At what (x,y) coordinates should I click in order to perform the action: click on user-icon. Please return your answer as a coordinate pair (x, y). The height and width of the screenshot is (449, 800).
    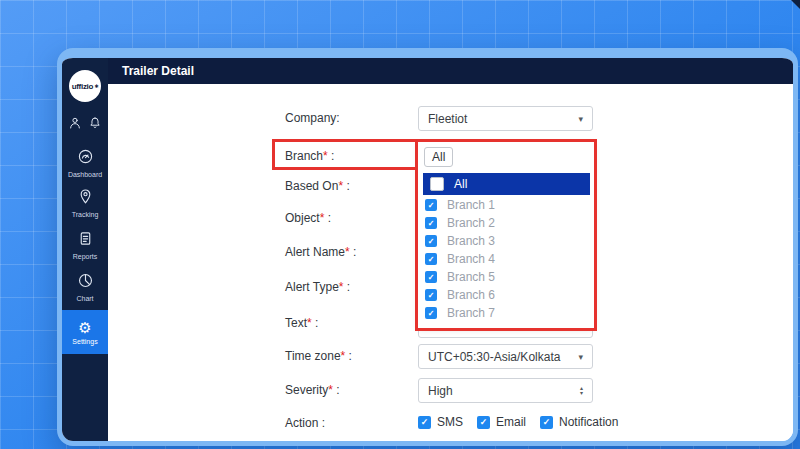
    Looking at the image, I should click on (75, 123).